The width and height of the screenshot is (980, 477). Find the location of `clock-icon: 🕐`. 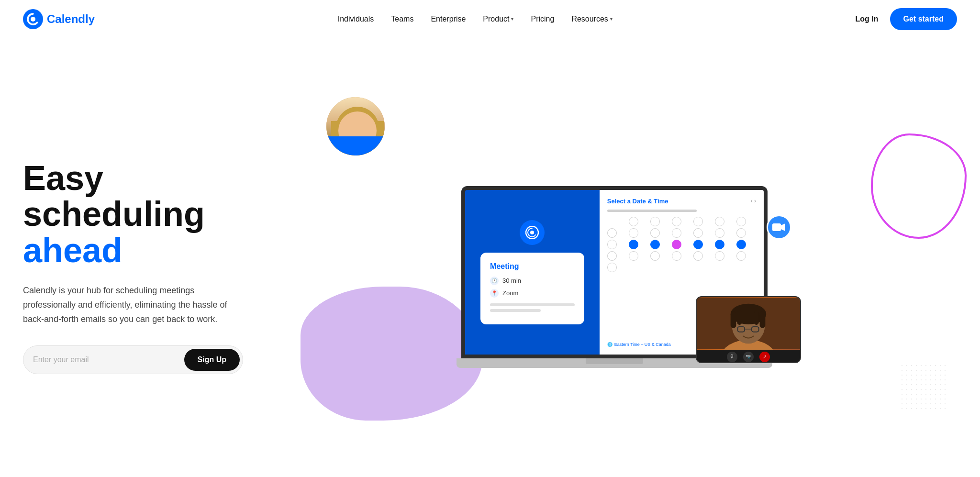

clock-icon: 🕐 is located at coordinates (494, 281).